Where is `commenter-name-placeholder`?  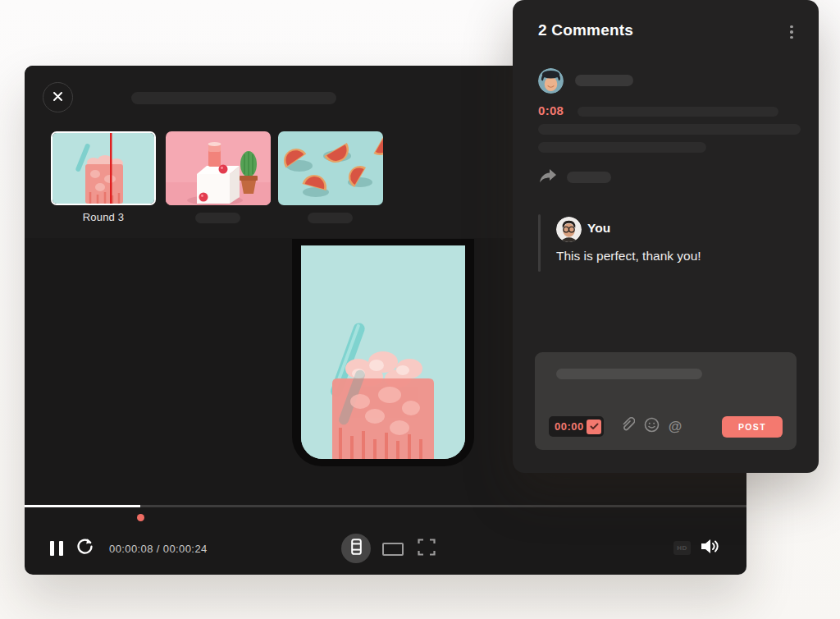
commenter-name-placeholder is located at coordinates (604, 80).